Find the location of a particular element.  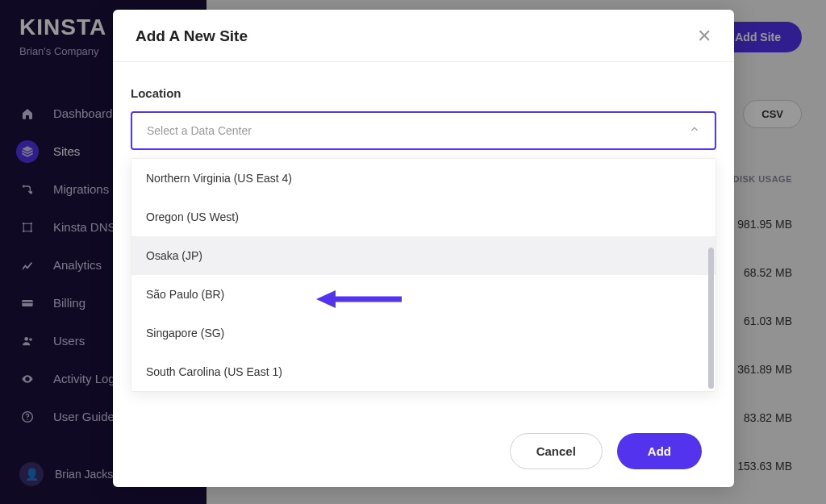

scrollbar-thumb is located at coordinates (711, 318).